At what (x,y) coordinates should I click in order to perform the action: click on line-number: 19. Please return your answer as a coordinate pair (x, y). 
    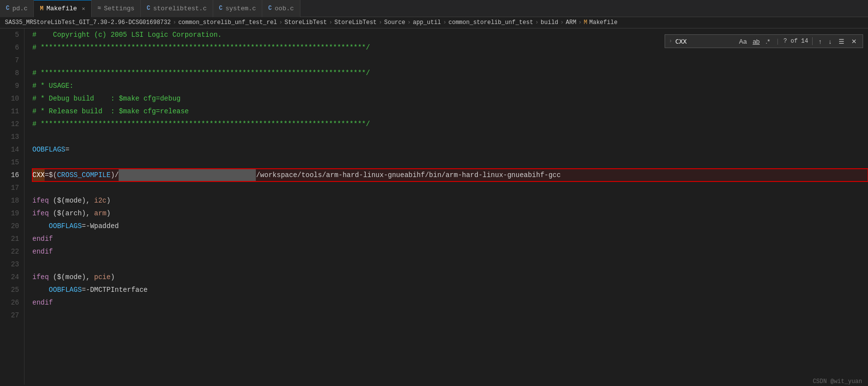
    Looking at the image, I should click on (12, 213).